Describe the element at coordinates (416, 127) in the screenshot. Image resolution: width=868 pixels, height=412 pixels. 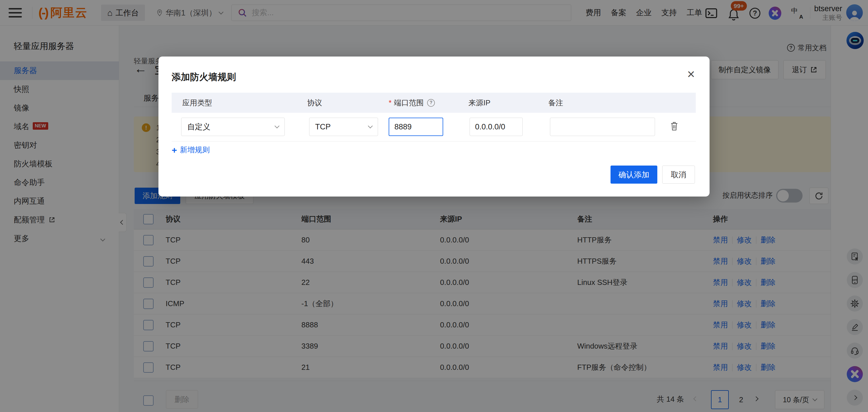
I see `port-range-input` at that location.